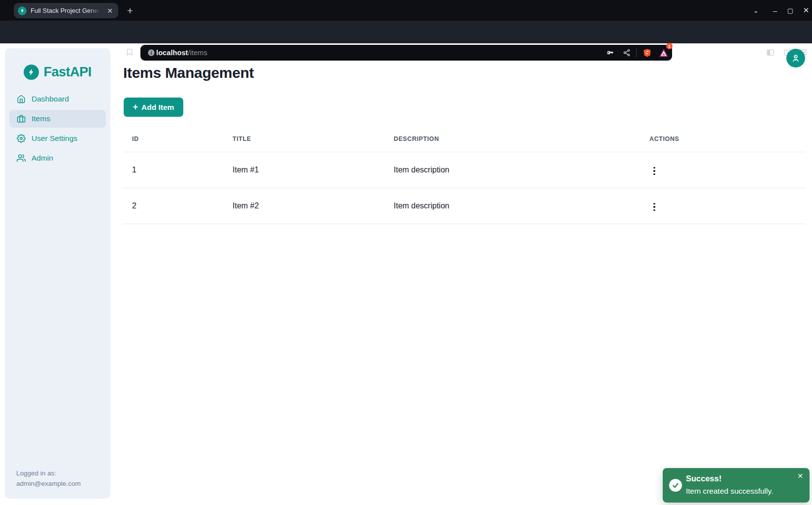  I want to click on logged-in-label: Logged in as:, so click(48, 473).